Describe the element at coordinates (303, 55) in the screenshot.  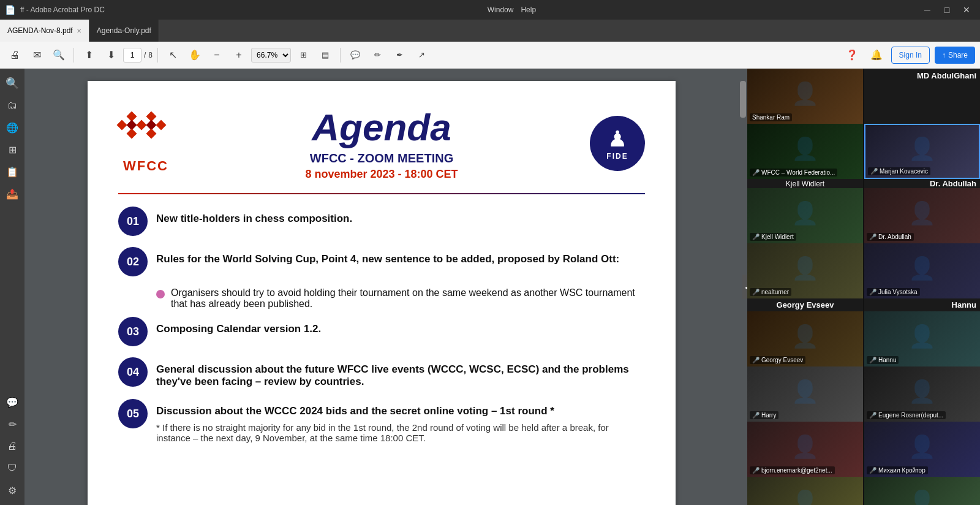
I see `fit-page-button: ⊞` at that location.